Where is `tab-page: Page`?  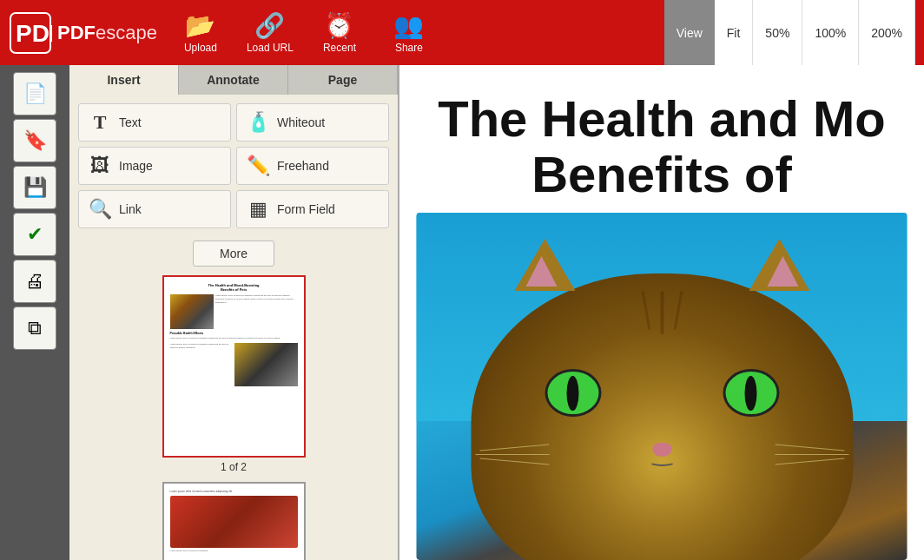 tab-page: Page is located at coordinates (343, 80).